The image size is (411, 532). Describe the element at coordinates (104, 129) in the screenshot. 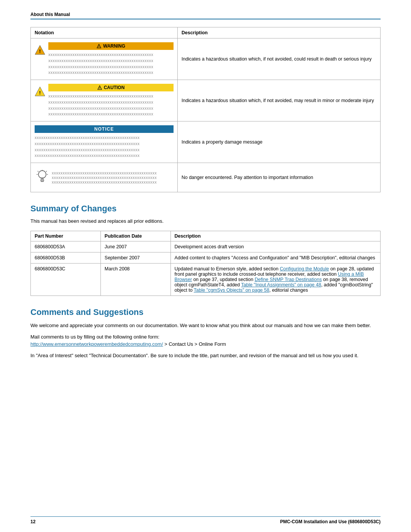

I see `notice-header-label: NOTICE` at that location.